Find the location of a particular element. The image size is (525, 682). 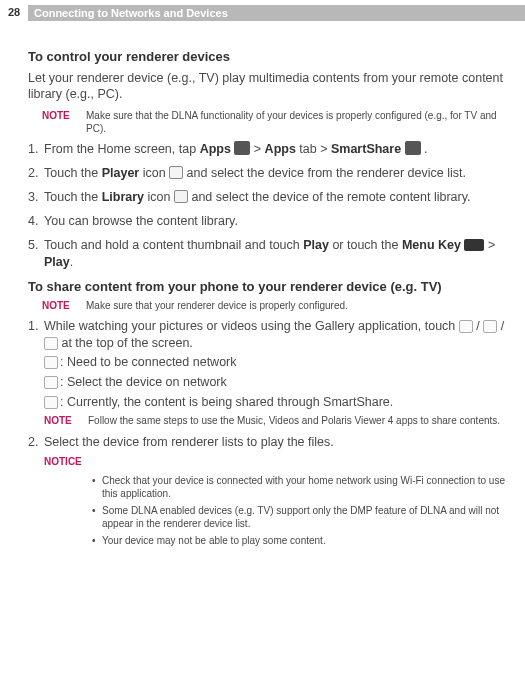

text: : Select the device on network is located at coordinates (144, 382).